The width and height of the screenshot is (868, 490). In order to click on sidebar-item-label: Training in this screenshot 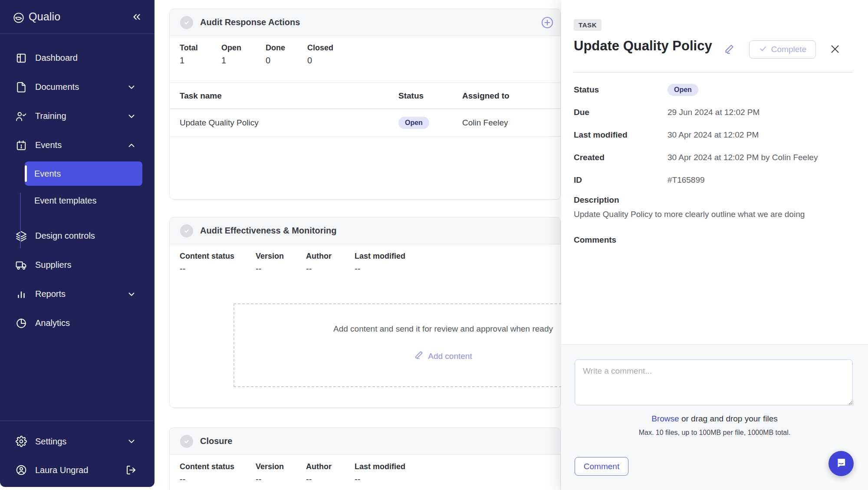, I will do `click(51, 116)`.